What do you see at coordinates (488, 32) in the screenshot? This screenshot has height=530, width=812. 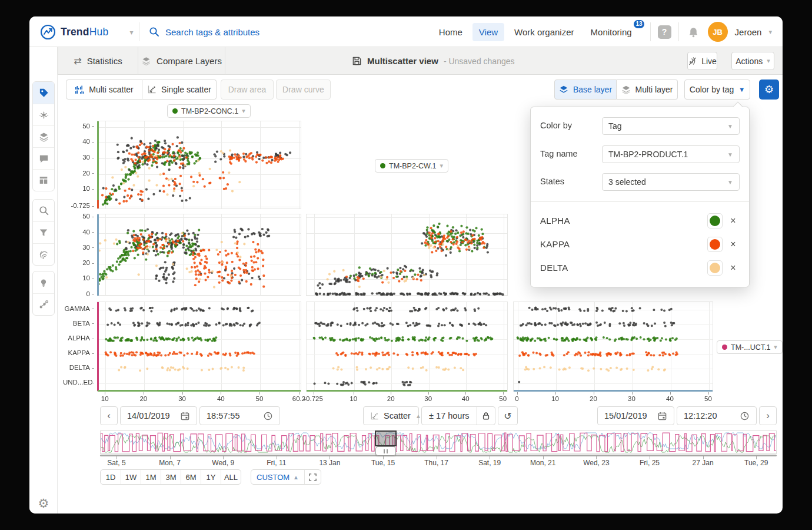 I see `nav-item-view: View` at bounding box center [488, 32].